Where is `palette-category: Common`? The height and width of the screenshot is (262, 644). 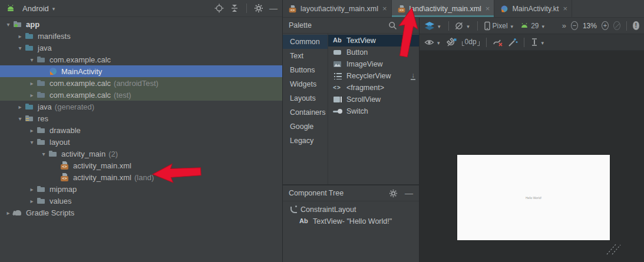 palette-category: Common is located at coordinates (305, 42).